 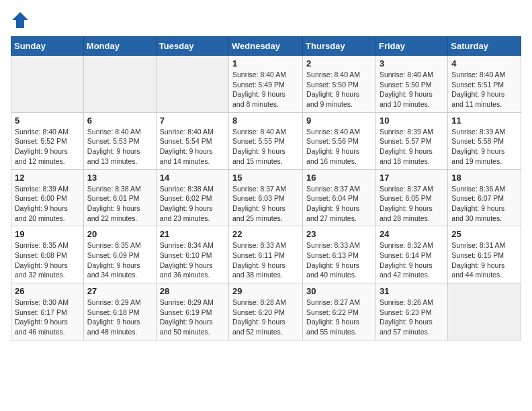 I want to click on day-number: 13, so click(x=120, y=177).